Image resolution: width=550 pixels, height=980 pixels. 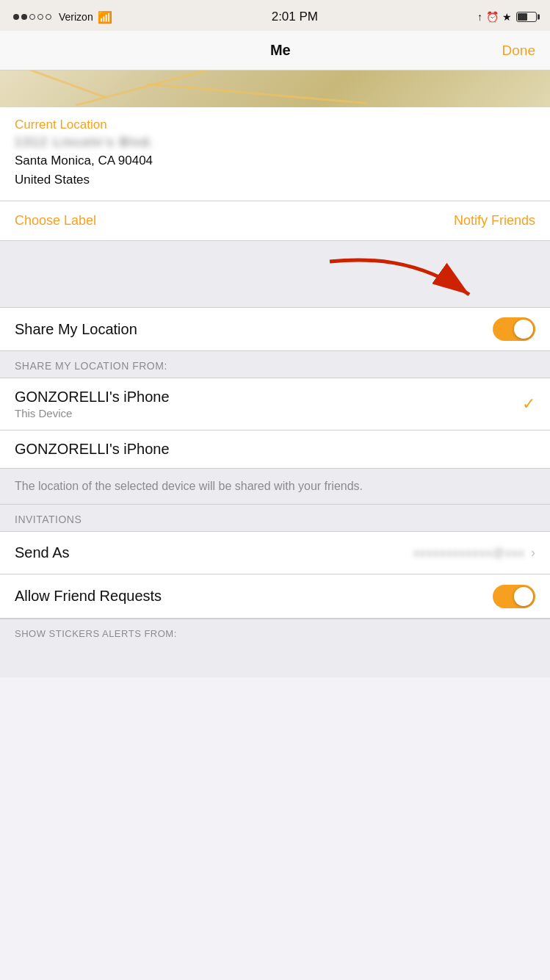 What do you see at coordinates (524, 329) in the screenshot?
I see `toggle-knob` at bounding box center [524, 329].